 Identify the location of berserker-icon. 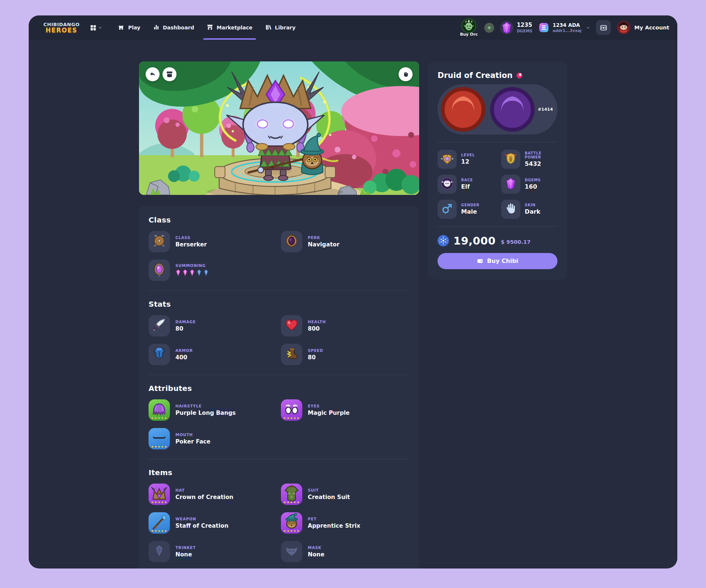
(159, 242).